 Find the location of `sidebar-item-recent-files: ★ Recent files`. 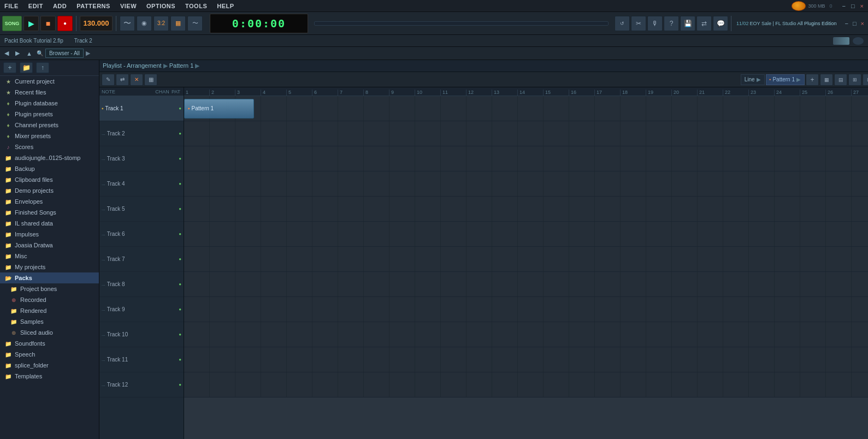

sidebar-item-recent-files: ★ Recent files is located at coordinates (49, 92).